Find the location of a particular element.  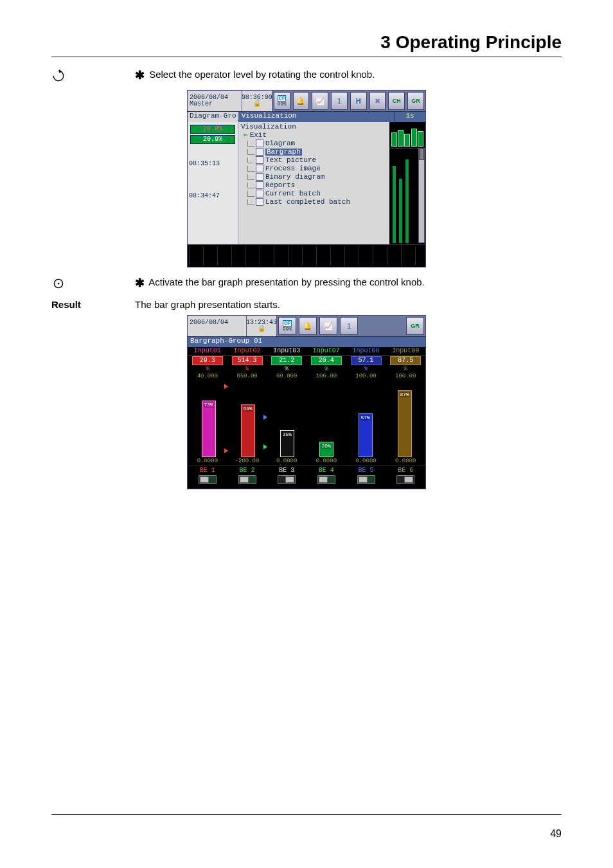

scr1-menu-title: Visualization is located at coordinates (316, 117).